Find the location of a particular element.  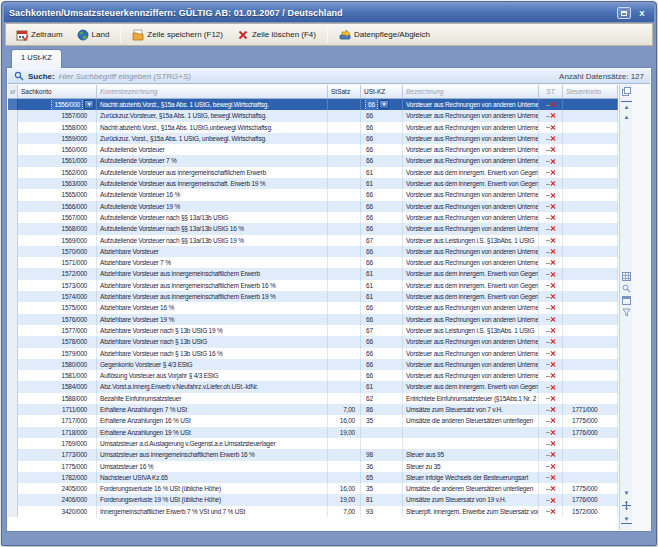

kontenbezeichnung-cell: Zurückzuz. Vorst., §15a Abs. 1 UStG, unb… is located at coordinates (212, 138).